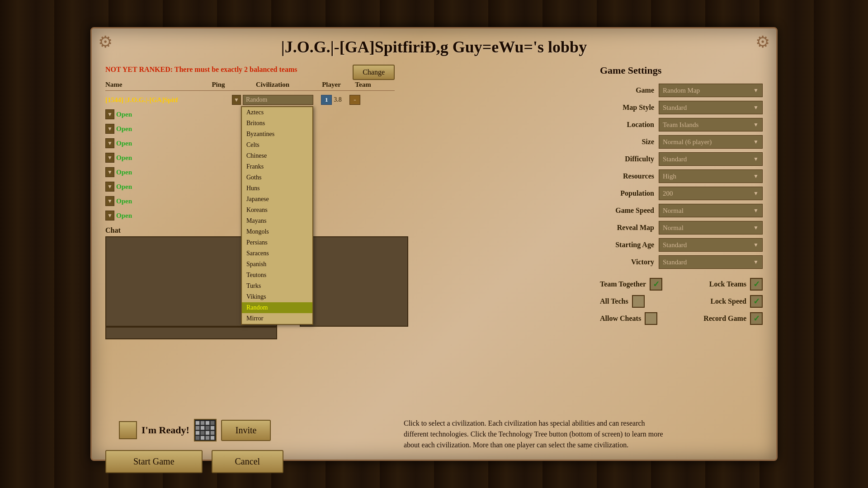 The height and width of the screenshot is (488, 868). I want to click on civ-item-byzantines: Byzantines, so click(277, 134).